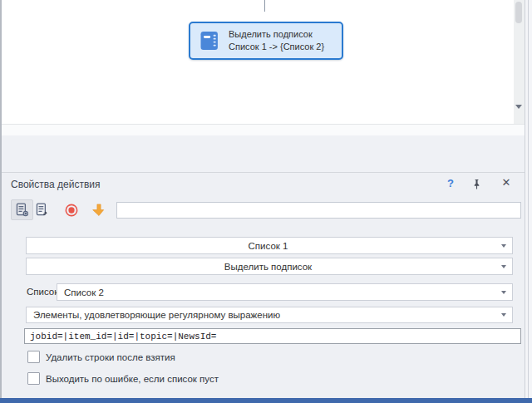  I want to click on action-type-dropdown: Выделить подписок, so click(269, 266).